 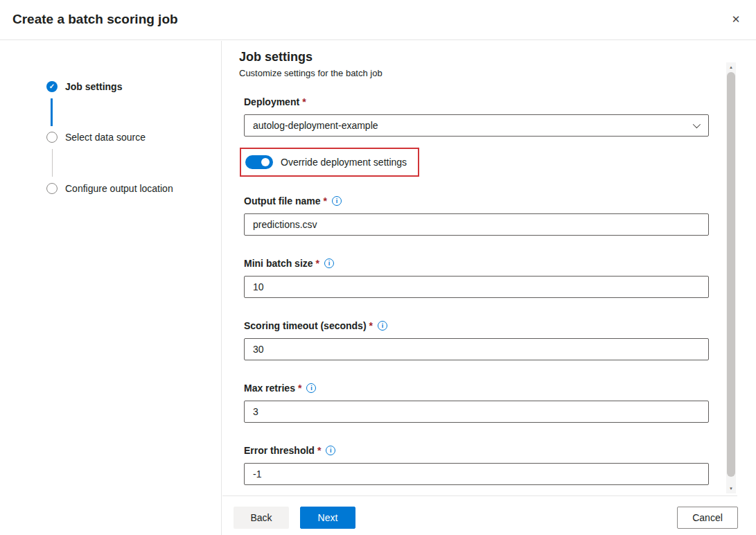 I want to click on toggle-label: Override deployment settings, so click(x=344, y=162).